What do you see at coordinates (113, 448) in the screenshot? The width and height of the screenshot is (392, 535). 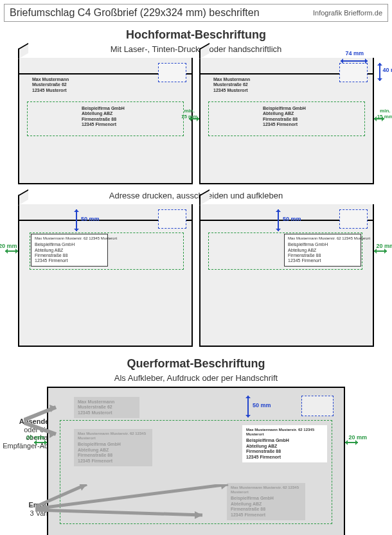 I see `recipient-variant-1: Max Mustermann Musterstr. 62 12345 Muste…` at bounding box center [113, 448].